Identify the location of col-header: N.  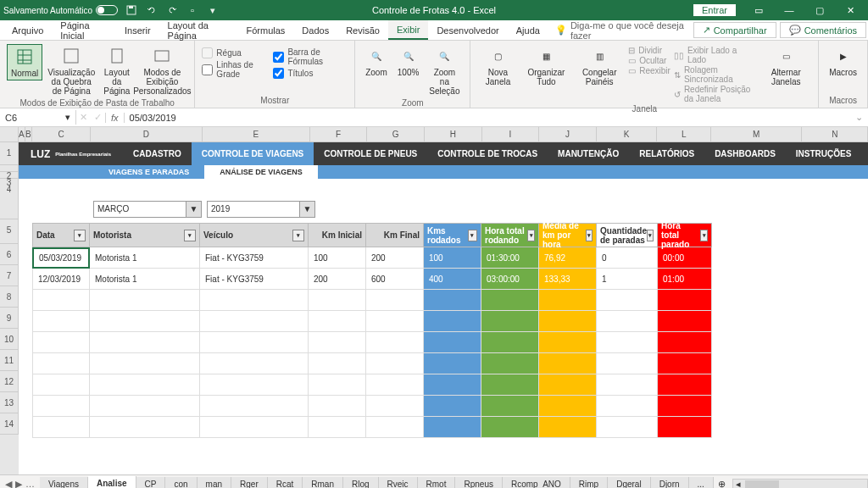
(835, 135).